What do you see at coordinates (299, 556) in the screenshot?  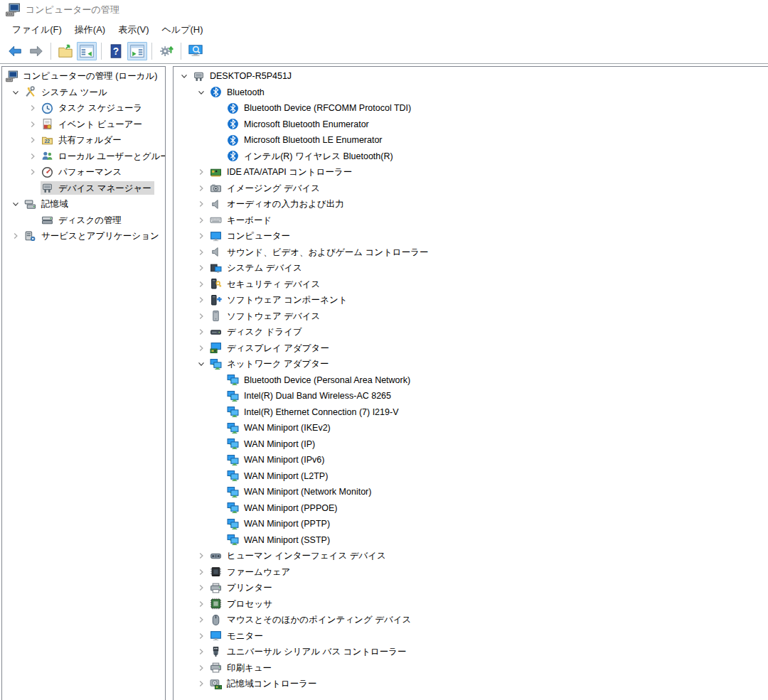 I see `tree-item-body: ヒューマン インターフェイス デバイス` at bounding box center [299, 556].